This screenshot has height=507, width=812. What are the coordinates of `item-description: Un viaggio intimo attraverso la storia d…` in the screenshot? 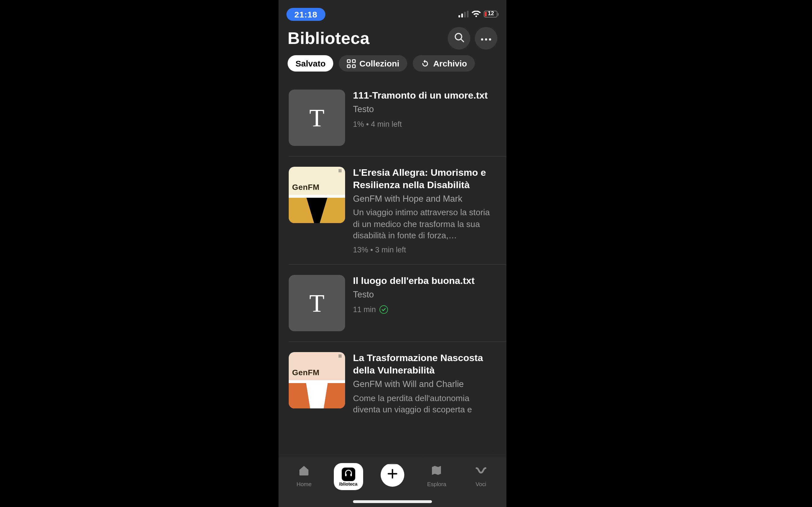 It's located at (425, 224).